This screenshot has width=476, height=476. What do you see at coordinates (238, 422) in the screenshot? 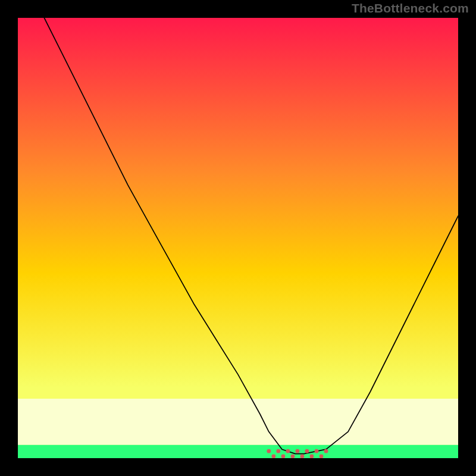
I see `band-pale-yellow` at bounding box center [238, 422].